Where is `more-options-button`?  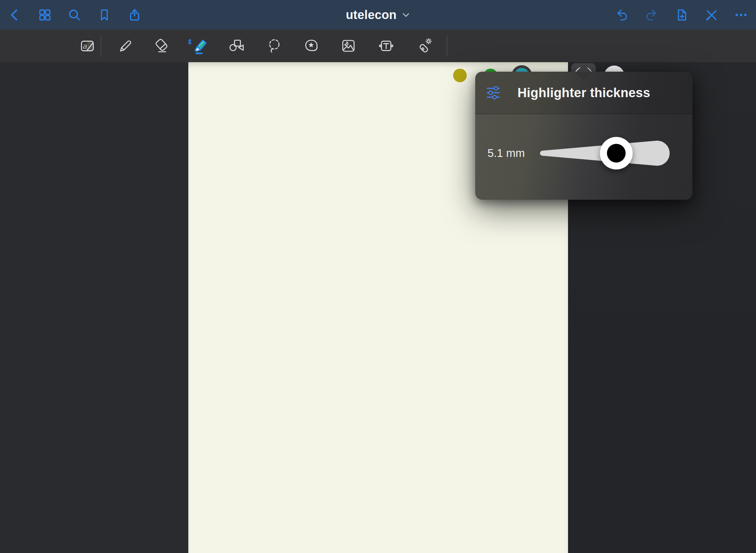
more-options-button is located at coordinates (741, 15).